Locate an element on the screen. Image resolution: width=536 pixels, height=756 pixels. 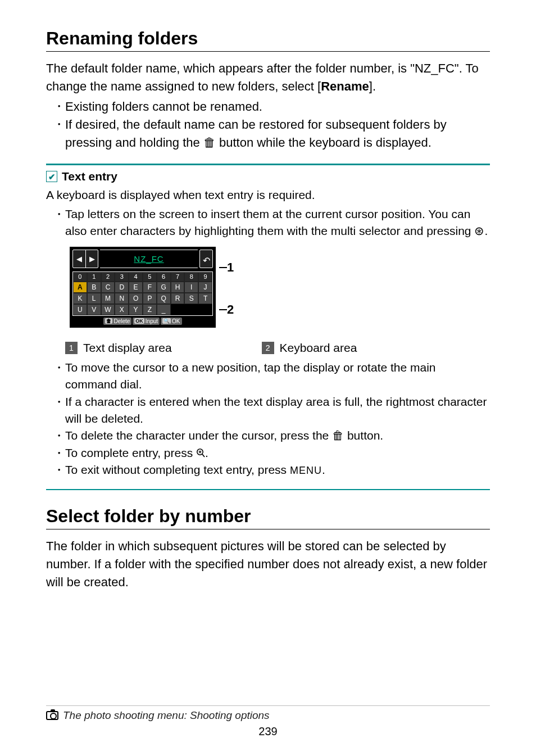
undo-icon: ↶ is located at coordinates (206, 259).